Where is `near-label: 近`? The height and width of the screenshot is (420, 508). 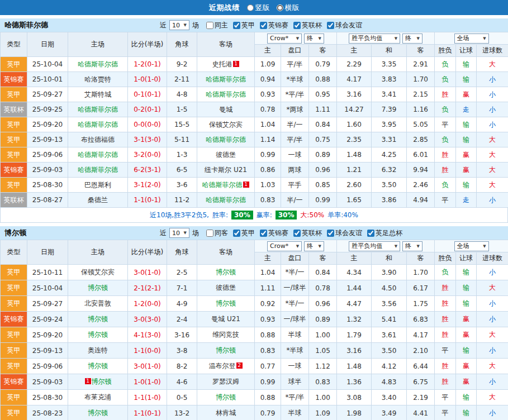
near-label: 近 is located at coordinates (163, 26).